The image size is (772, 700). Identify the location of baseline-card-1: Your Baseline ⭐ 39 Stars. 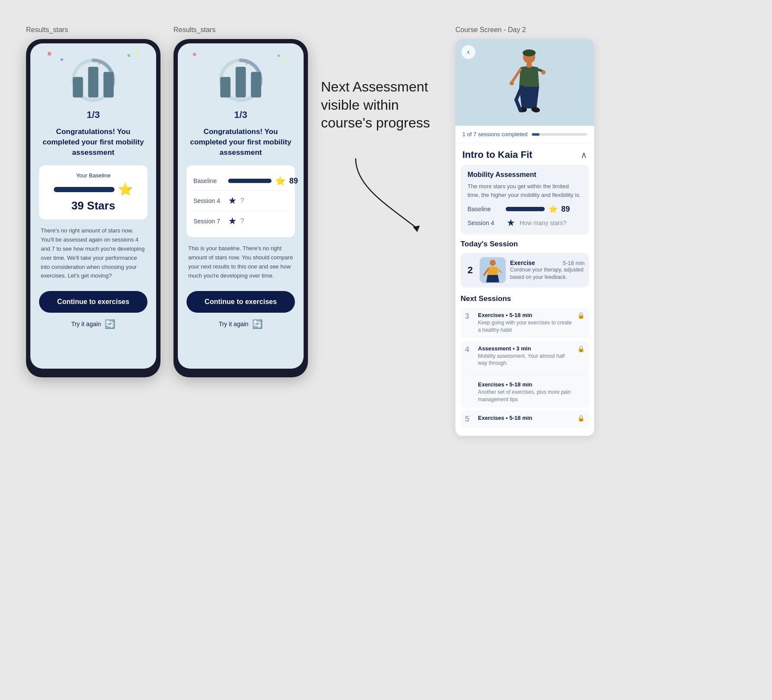
(93, 193).